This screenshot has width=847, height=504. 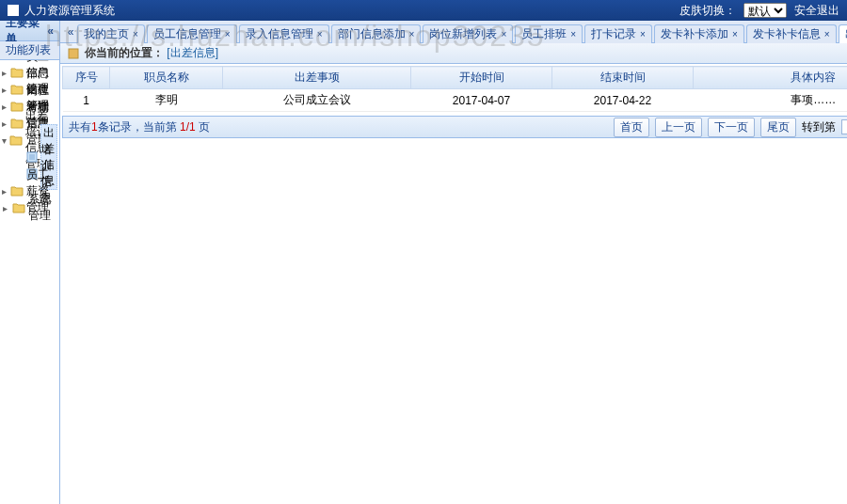 I want to click on skin-label: 皮肤切换：, so click(x=708, y=11).